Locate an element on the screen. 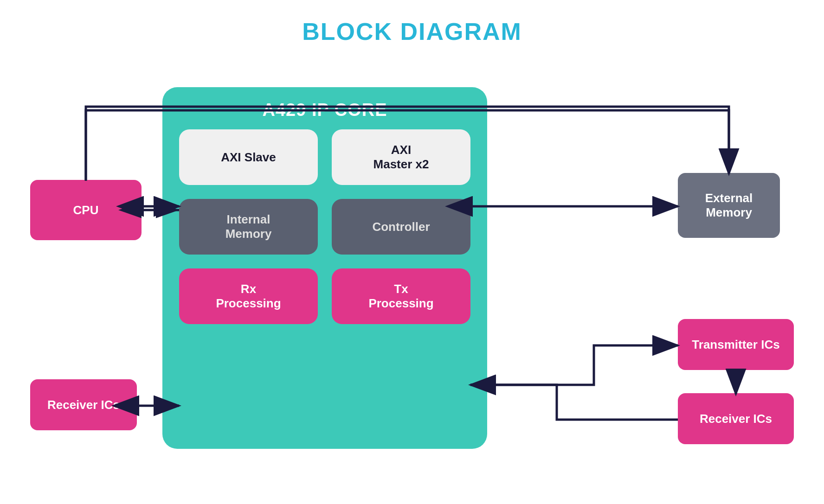 The height and width of the screenshot is (504, 824). page-title: BLOCK DIAGRAM is located at coordinates (412, 23).